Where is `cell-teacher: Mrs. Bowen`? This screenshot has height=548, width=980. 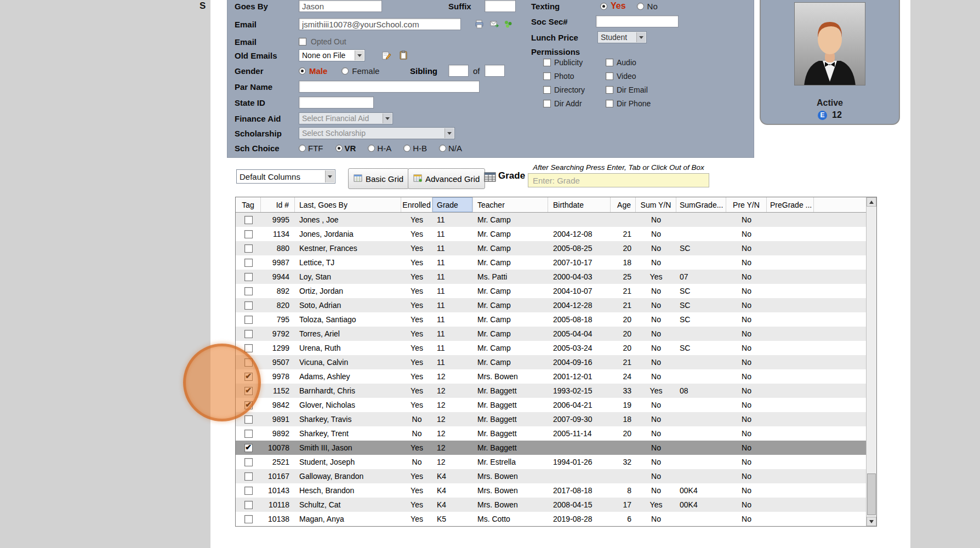
cell-teacher: Mrs. Bowen is located at coordinates (511, 476).